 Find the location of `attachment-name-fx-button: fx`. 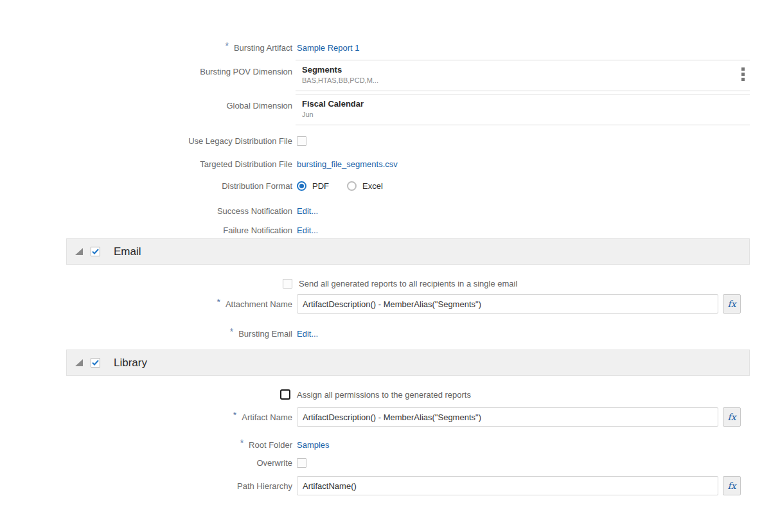

attachment-name-fx-button: fx is located at coordinates (732, 304).